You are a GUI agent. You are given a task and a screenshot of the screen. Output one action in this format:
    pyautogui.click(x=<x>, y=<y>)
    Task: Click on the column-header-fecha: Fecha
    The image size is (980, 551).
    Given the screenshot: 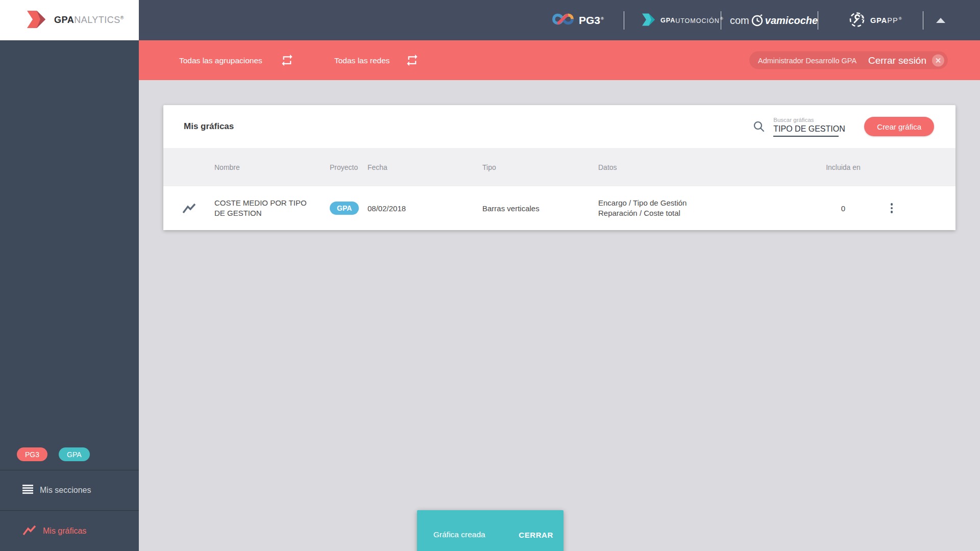 What is the action you would take?
    pyautogui.click(x=425, y=167)
    